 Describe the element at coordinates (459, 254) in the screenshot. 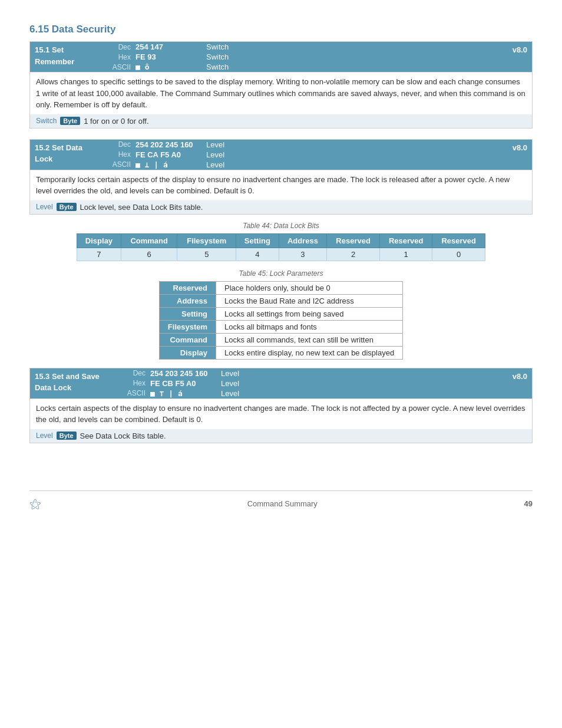

I see `td-0: 0` at that location.